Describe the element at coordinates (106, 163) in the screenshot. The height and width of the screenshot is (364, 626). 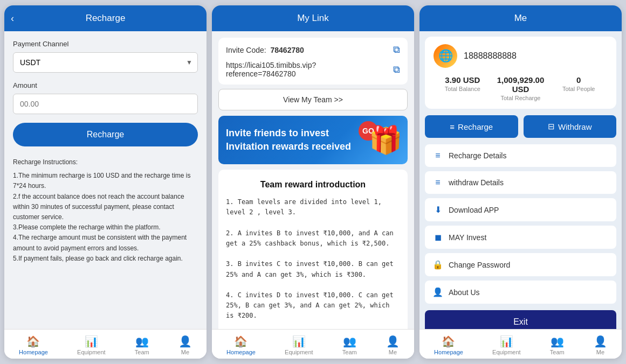
I see `instructions-title: Recharge Instructions:` at that location.